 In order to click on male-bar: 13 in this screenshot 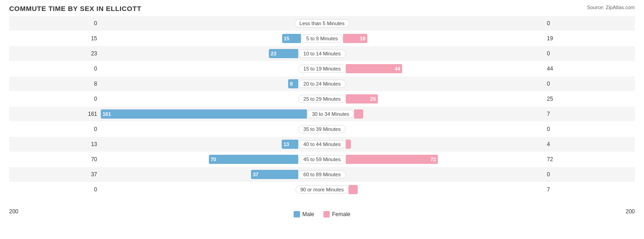, I will do `click(290, 144)`.